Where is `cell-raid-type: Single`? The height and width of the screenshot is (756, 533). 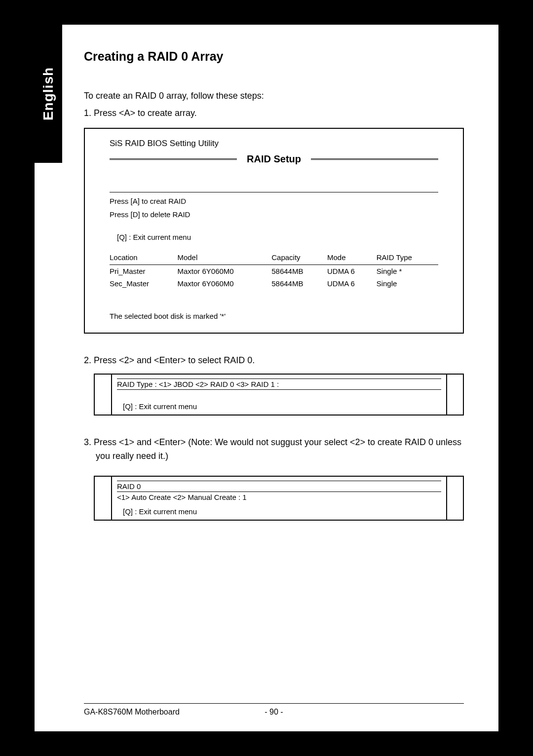 cell-raid-type: Single is located at coordinates (408, 283).